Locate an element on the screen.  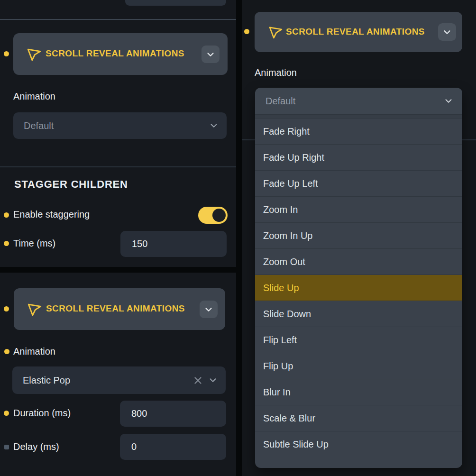
default-indicator-square is located at coordinates (7, 447).